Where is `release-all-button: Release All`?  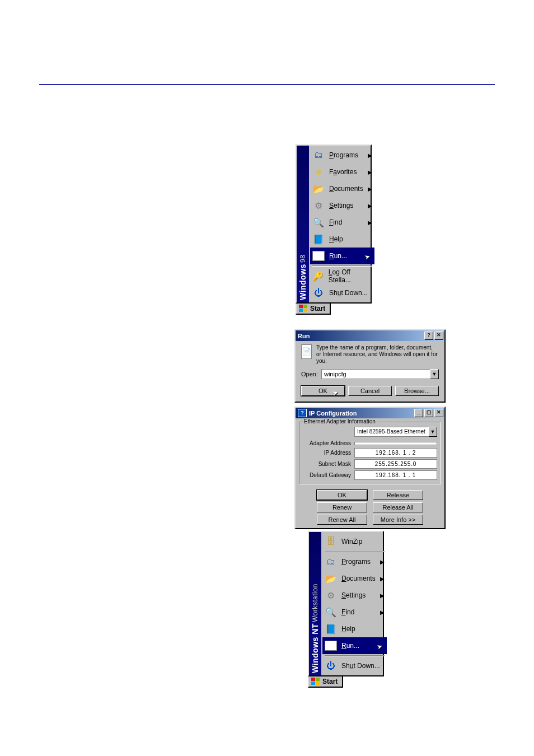 release-all-button: Release All is located at coordinates (398, 507).